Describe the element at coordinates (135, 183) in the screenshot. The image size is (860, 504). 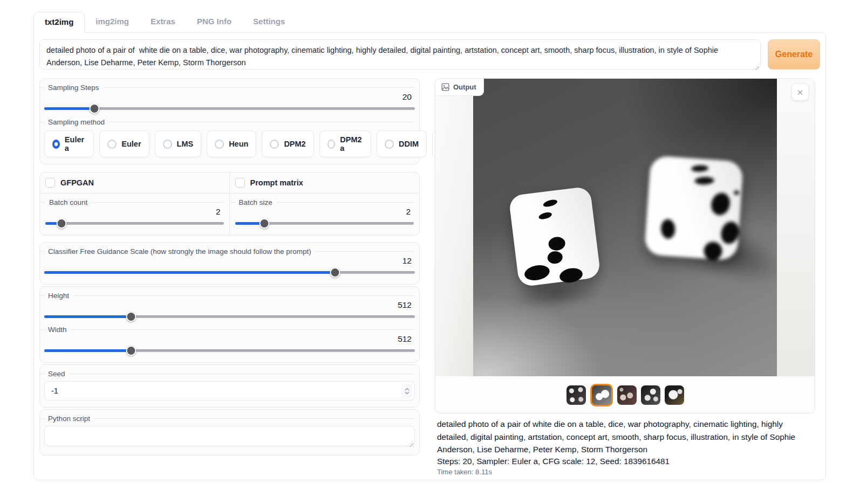
I see `gfpgan-option: GFPGAN` at that location.